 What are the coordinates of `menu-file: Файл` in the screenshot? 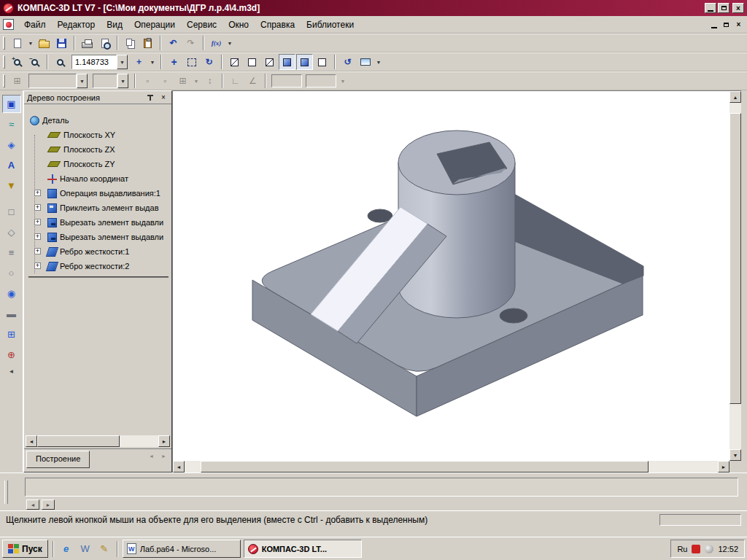 It's located at (35, 25).